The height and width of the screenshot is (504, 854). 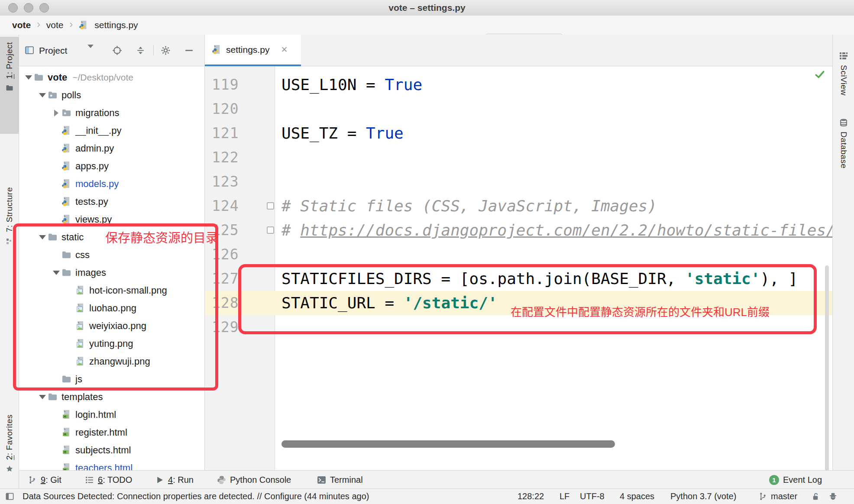 What do you see at coordinates (284, 49) in the screenshot?
I see `close-tab-icon: ✕` at bounding box center [284, 49].